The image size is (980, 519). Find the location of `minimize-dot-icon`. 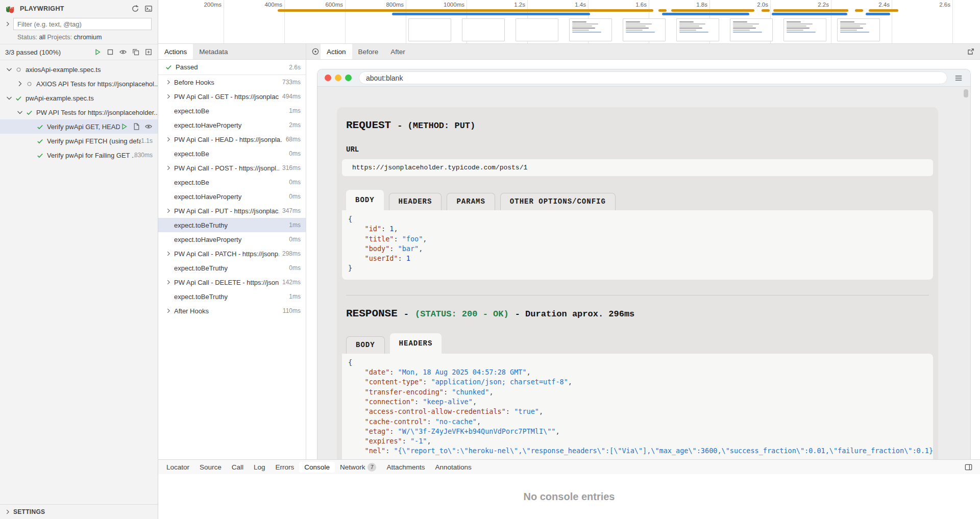

minimize-dot-icon is located at coordinates (338, 78).